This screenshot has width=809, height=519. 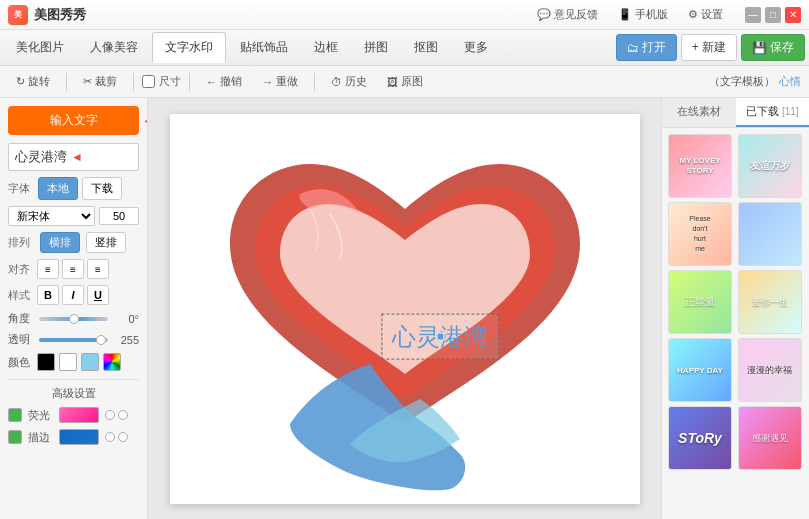 I want to click on template-text-8: 漫漫的幸福, so click(x=770, y=370).